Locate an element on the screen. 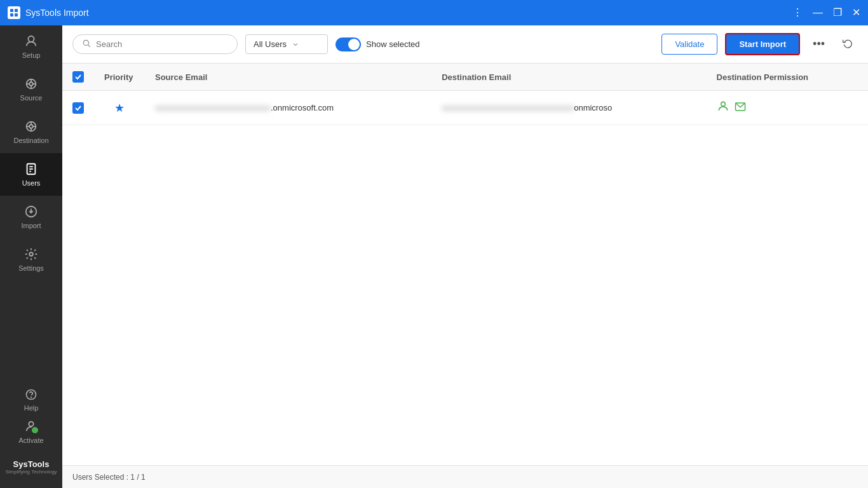 This screenshot has height=488, width=868. show-selected-toggle is located at coordinates (348, 44).